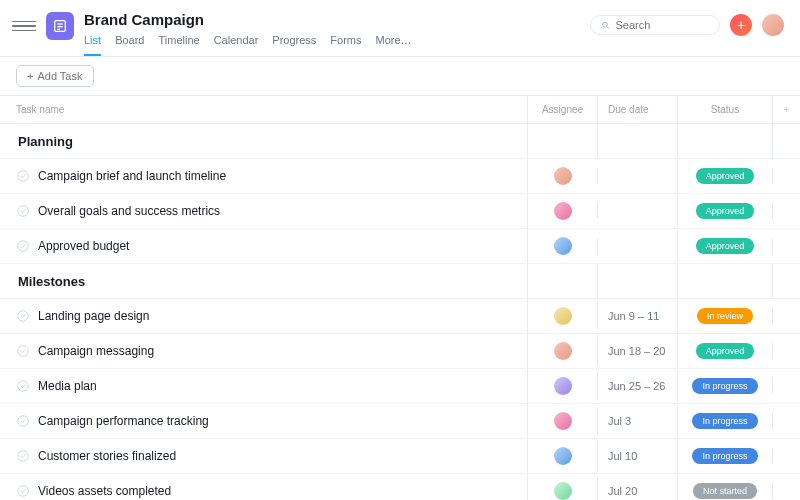  I want to click on column-headers: Task name Assignee Due date Status +, so click(400, 110).